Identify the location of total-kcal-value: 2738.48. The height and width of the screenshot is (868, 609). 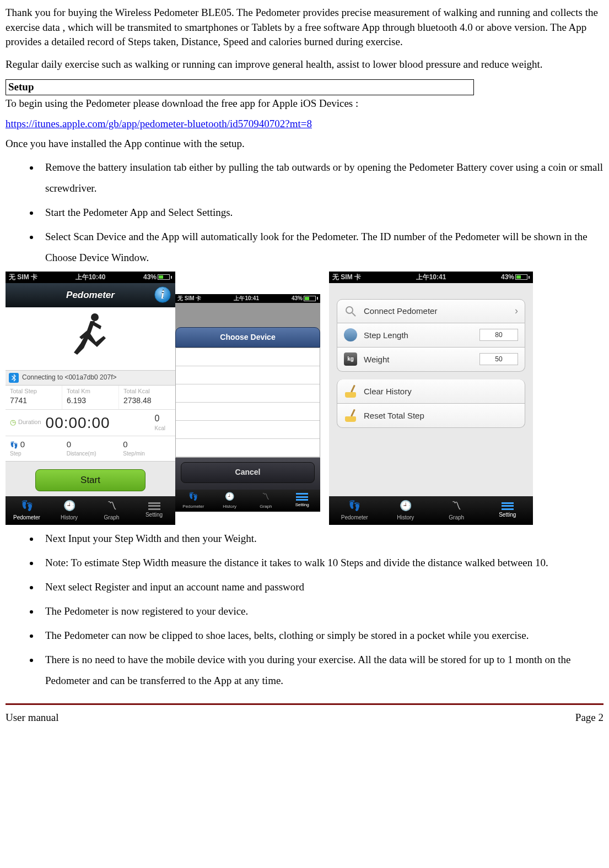
(147, 401).